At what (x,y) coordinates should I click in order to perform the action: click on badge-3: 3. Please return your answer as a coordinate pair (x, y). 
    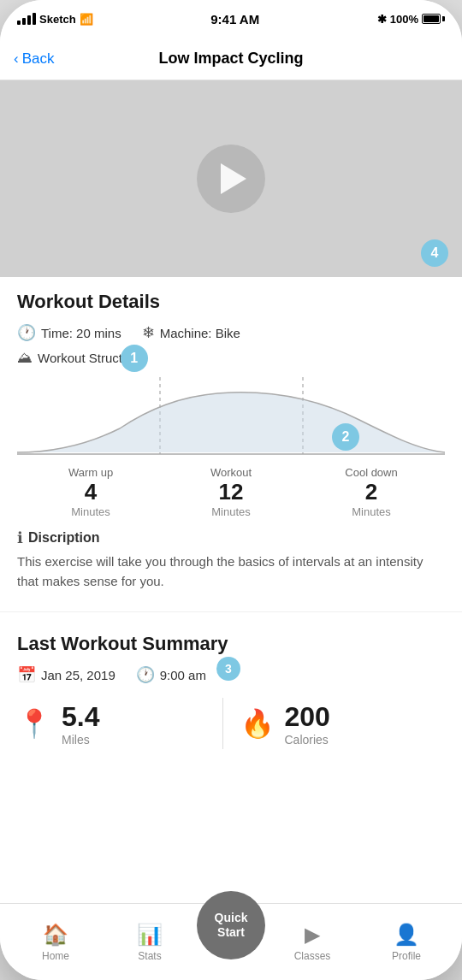
    Looking at the image, I should click on (228, 669).